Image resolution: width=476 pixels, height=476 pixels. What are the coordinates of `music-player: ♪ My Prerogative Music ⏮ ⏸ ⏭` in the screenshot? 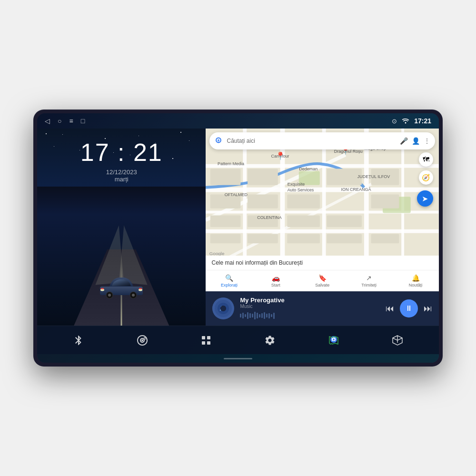 It's located at (322, 308).